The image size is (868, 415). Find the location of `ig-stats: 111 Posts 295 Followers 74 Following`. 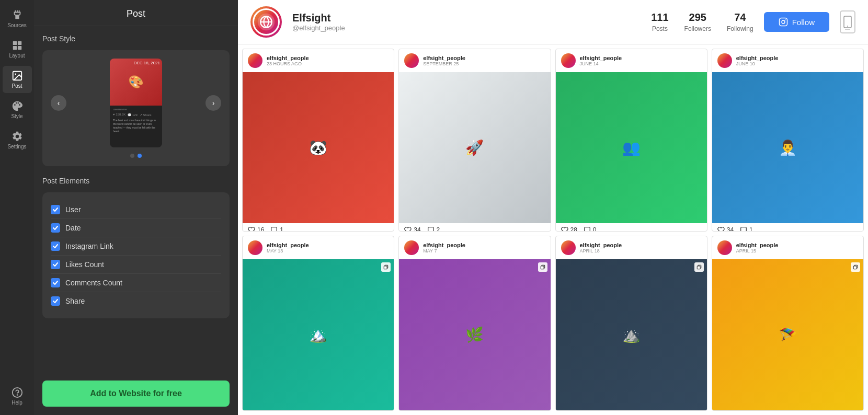

ig-stats: 111 Posts 295 Followers 74 Following is located at coordinates (702, 22).